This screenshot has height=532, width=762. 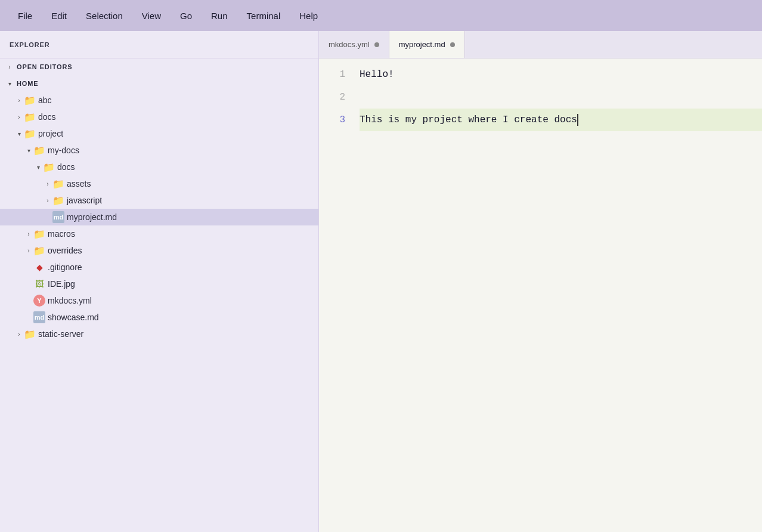 What do you see at coordinates (65, 267) in the screenshot?
I see `gitignore-label: .gitignore` at bounding box center [65, 267].